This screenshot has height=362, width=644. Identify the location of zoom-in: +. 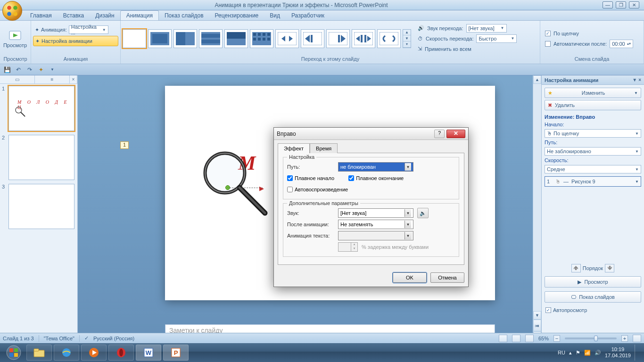
(625, 338).